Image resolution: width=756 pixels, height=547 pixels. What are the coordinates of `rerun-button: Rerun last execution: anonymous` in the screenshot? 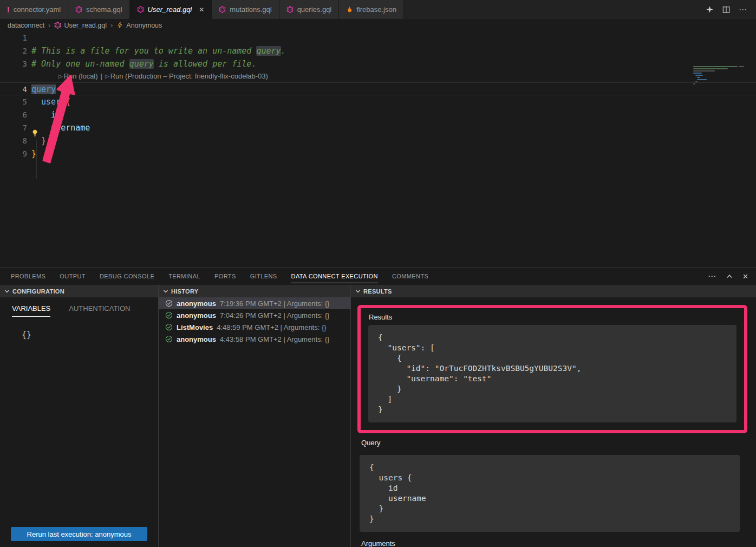 It's located at (79, 534).